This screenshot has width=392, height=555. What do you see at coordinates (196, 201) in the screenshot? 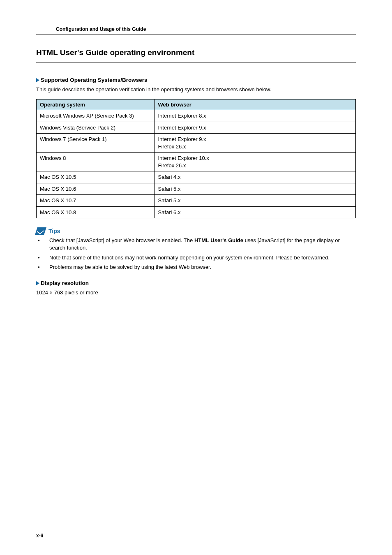
I see `table-row: Mac OS X 10.7Safari 5.x` at bounding box center [196, 201].